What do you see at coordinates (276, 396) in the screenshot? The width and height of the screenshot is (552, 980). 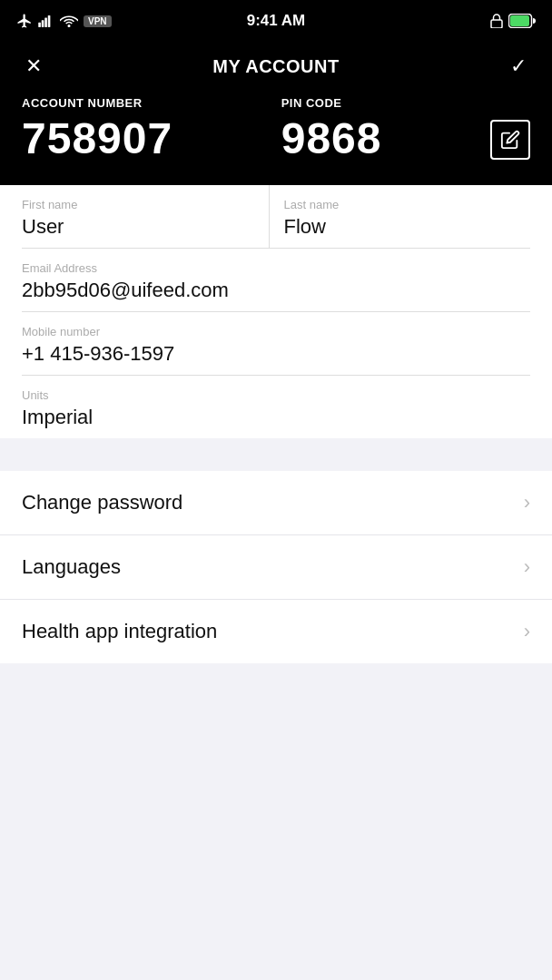 I see `units-label: Units` at bounding box center [276, 396].